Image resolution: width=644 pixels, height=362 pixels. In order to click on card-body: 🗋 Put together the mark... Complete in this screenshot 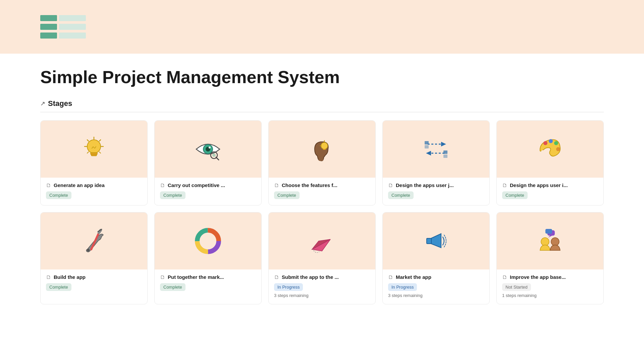, I will do `click(208, 283)`.